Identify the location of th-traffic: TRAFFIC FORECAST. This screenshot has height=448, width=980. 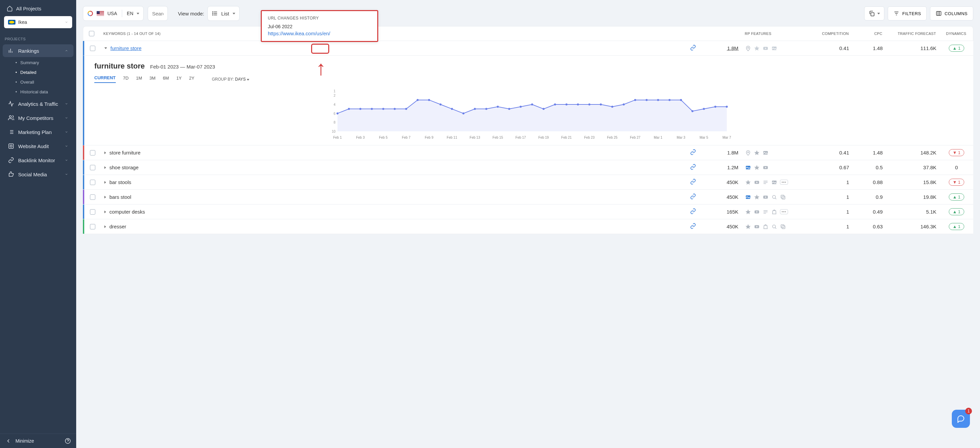
(912, 33).